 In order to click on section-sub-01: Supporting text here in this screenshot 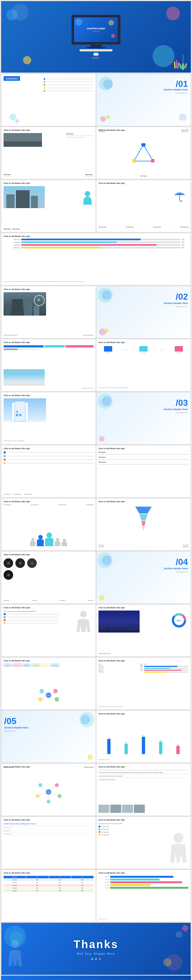, I will do `click(176, 93)`.